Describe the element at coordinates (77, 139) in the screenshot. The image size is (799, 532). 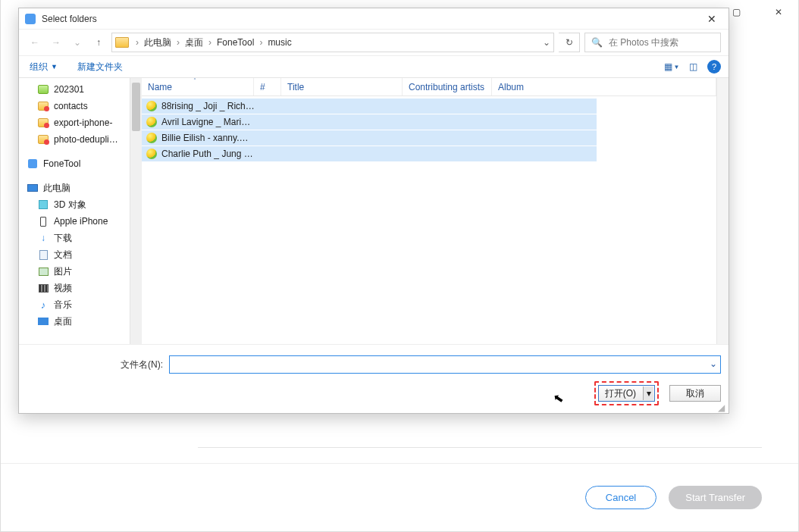
I see `tree-item: photo-dedupli…` at that location.